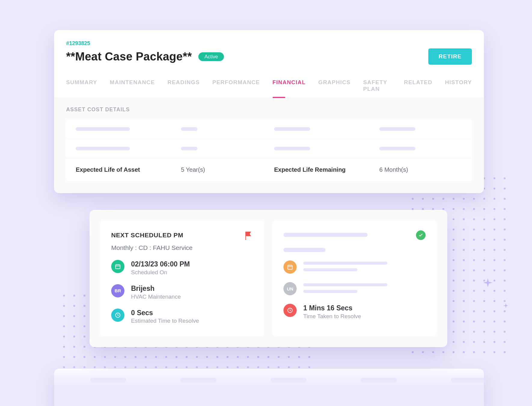 Image resolution: width=532 pixels, height=406 pixels. Describe the element at coordinates (161, 272) in the screenshot. I see `scheduled-on-label: Scheduled On` at that location.